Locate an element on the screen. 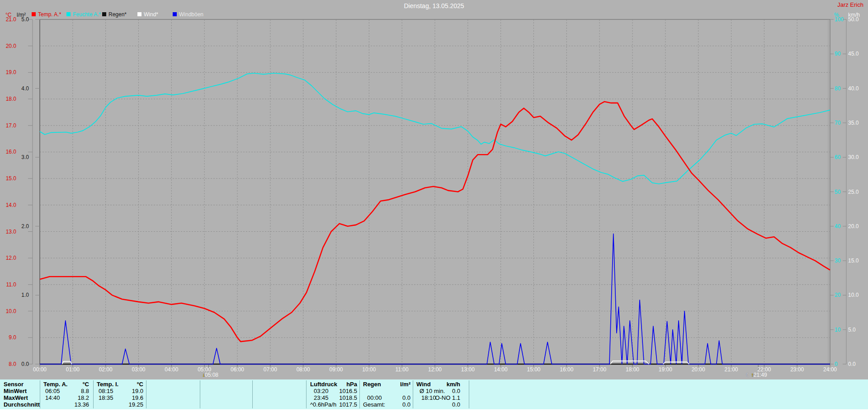 The image size is (868, 412). axis-tick-label: 20:00 is located at coordinates (698, 370).